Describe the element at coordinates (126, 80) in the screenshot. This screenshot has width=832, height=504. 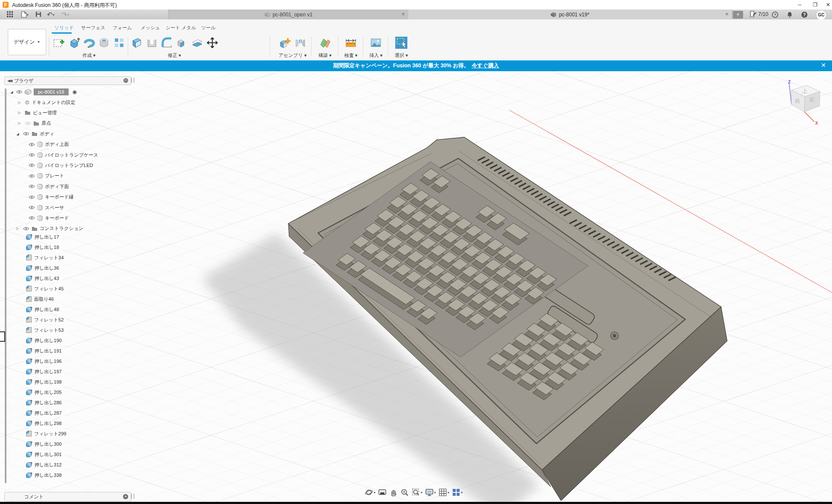
I see `browser-minimize-icon: −` at that location.